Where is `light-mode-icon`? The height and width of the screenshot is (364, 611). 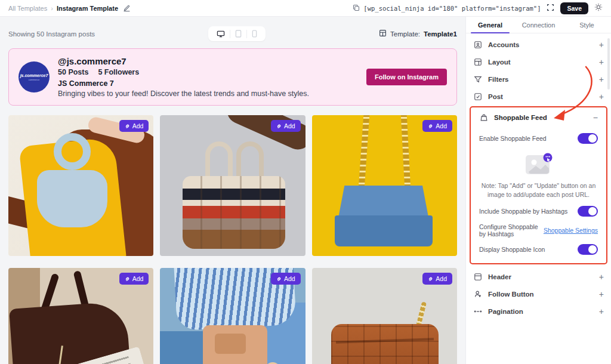 light-mode-icon is located at coordinates (598, 8).